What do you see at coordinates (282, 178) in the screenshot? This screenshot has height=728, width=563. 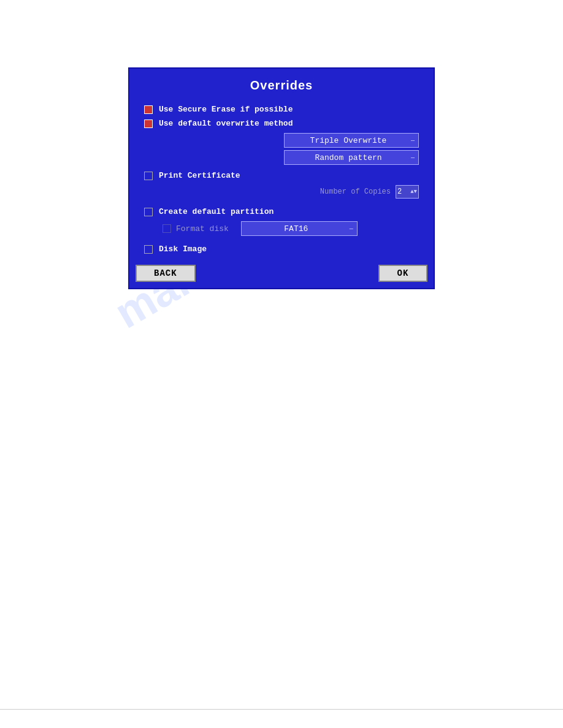 I see `dialog-body: Use Secure Erase if possible Use default…` at bounding box center [282, 178].